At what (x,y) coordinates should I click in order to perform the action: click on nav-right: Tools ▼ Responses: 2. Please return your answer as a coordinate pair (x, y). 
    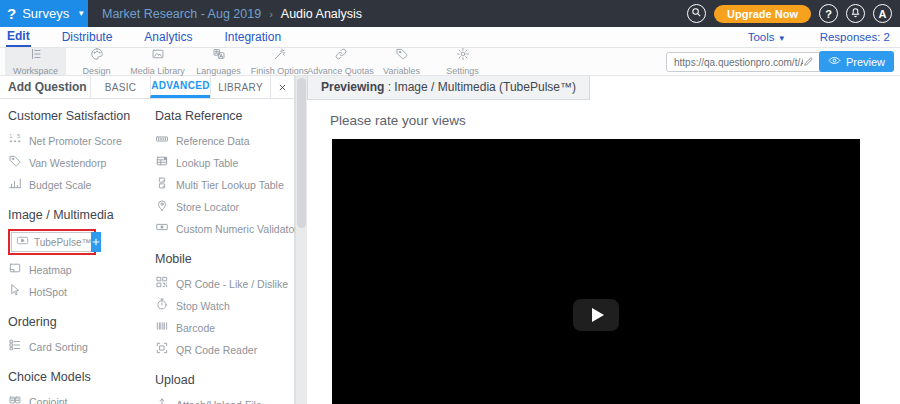
    Looking at the image, I should click on (819, 37).